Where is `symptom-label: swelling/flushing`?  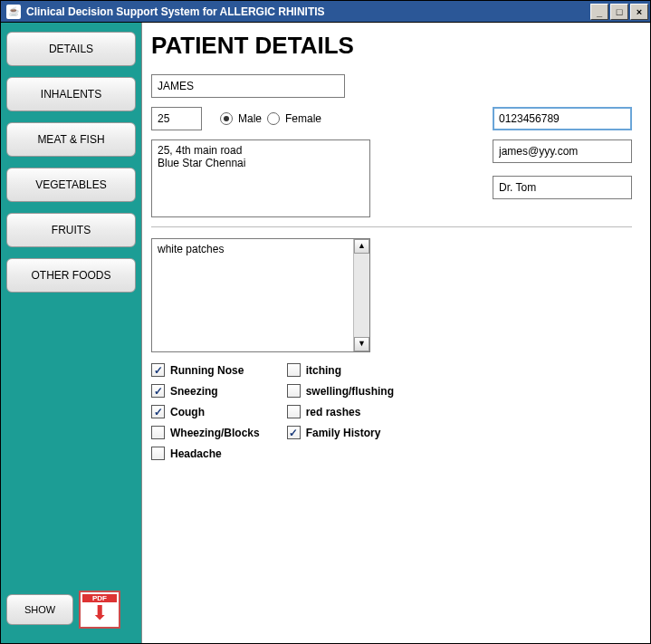
symptom-label: swelling/flushing is located at coordinates (349, 391).